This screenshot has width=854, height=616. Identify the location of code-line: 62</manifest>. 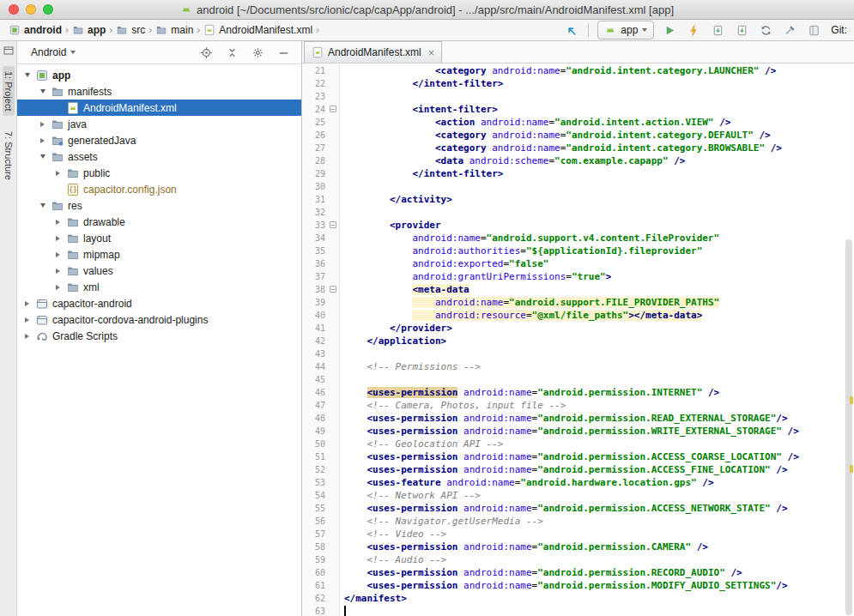
(578, 599).